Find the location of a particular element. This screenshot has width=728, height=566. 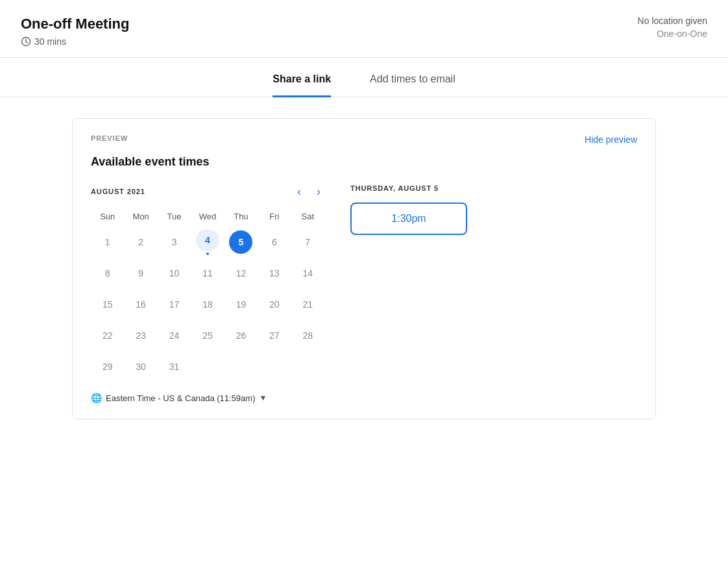

calendar: AUGUST 2021 ‹ › Sun Mon Tue Wed Thu Fri is located at coordinates (208, 293).